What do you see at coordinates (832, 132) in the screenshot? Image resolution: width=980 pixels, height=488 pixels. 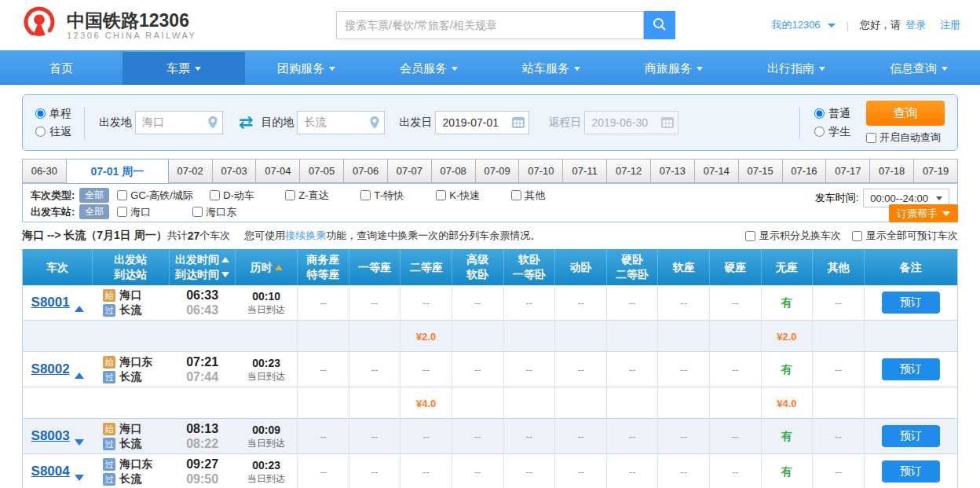 I see `student-passenger-radio: 学生` at bounding box center [832, 132].